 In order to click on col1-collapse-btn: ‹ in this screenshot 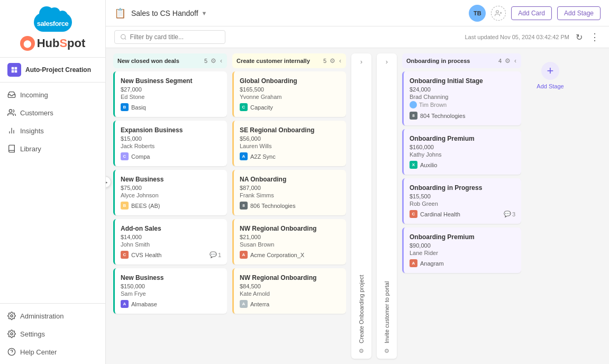, I will do `click(221, 61)`.